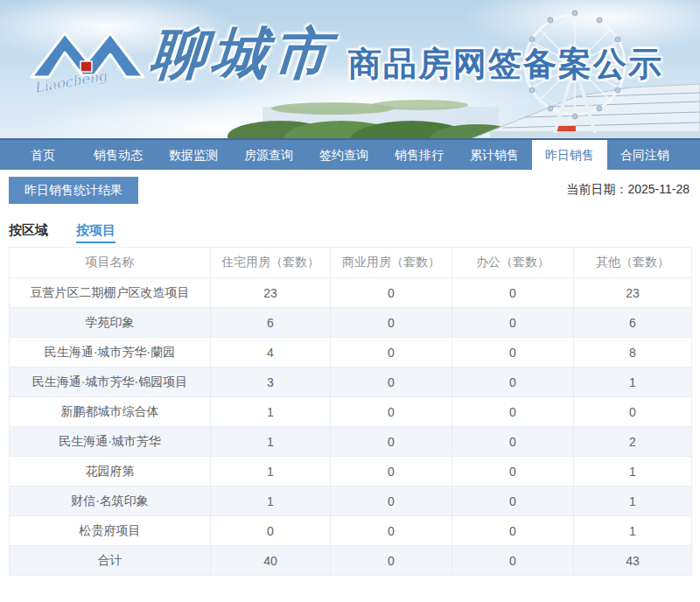  Describe the element at coordinates (271, 262) in the screenshot. I see `column-header: 住宅用房（套数）` at that location.